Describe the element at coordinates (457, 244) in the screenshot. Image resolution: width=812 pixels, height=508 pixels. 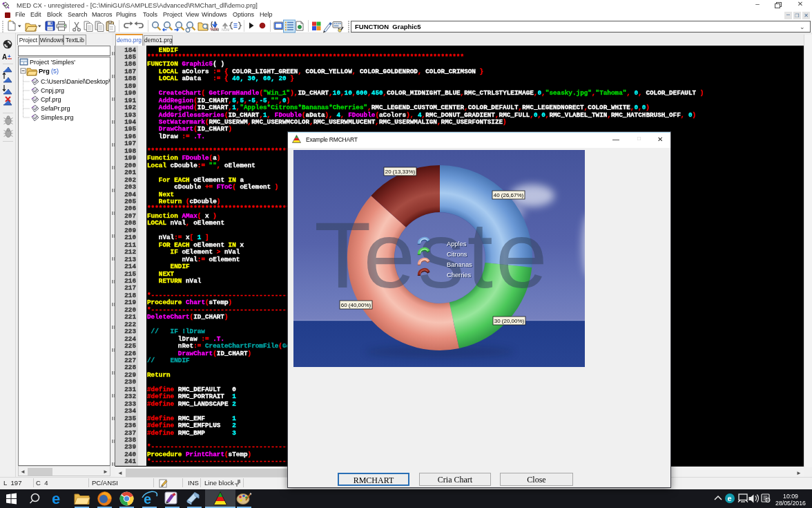
I see `svg-text: Apples` at that location.